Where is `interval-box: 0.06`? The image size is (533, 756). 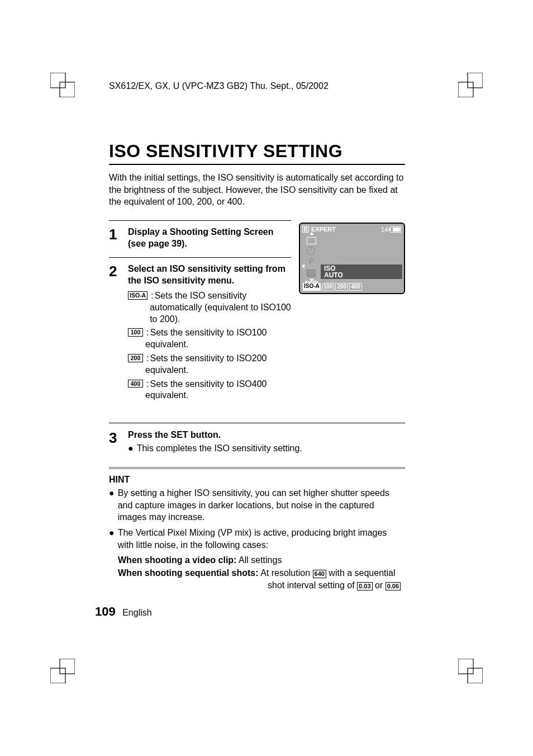
interval-box: 0.06 is located at coordinates (393, 586).